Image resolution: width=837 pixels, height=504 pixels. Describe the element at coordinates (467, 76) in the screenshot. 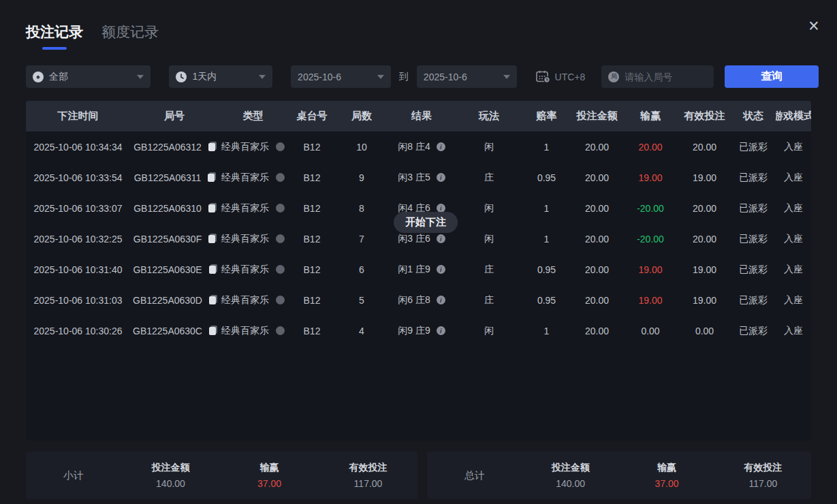

I see `date-to-select: 2025-10-6` at that location.